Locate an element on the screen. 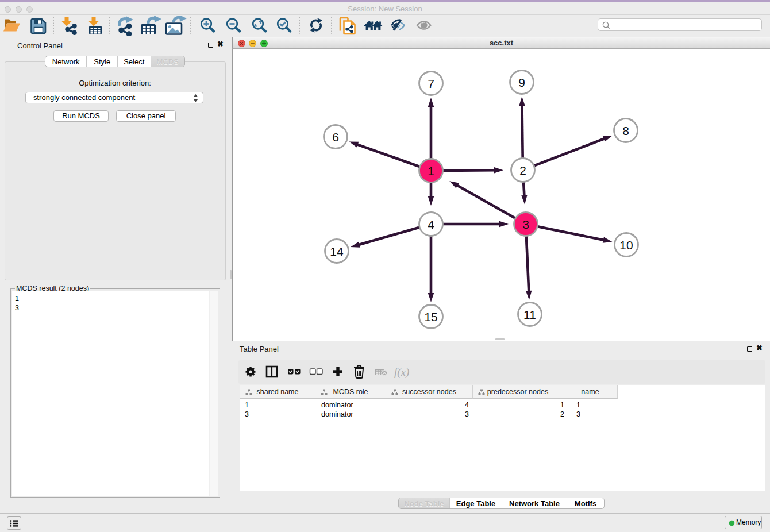 The height and width of the screenshot is (532, 770). svg-text: 3 is located at coordinates (526, 224).